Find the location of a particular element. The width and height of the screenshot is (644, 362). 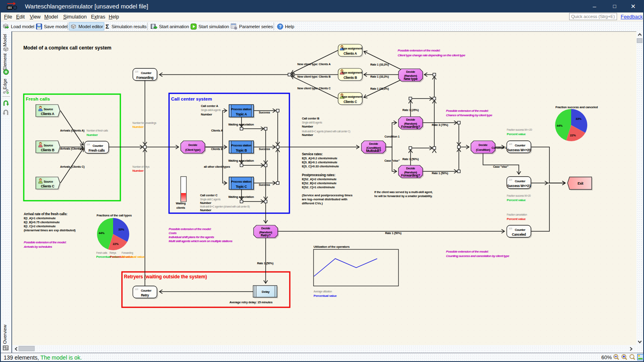

svg-text: Forwarding is located at coordinates (127, 253).